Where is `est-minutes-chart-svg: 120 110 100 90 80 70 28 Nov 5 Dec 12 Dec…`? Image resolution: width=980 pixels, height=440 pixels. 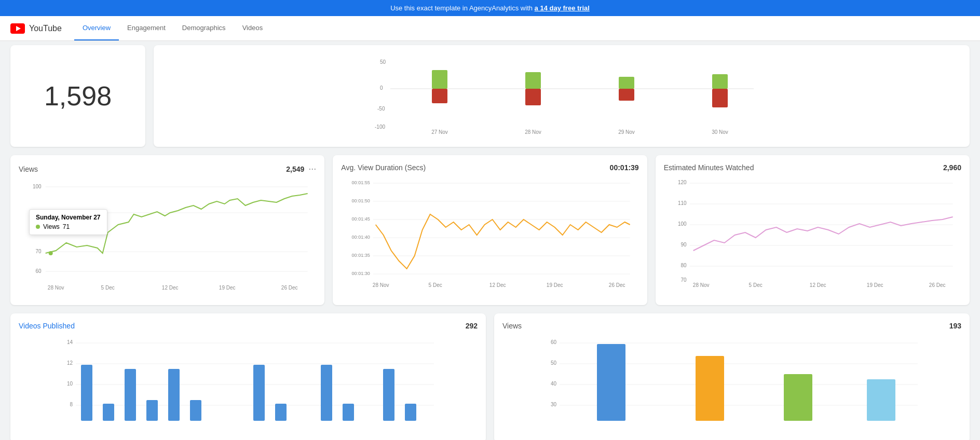 est-minutes-chart-svg: 120 110 100 90 80 70 28 Nov 5 Dec 12 Dec… is located at coordinates (813, 235).